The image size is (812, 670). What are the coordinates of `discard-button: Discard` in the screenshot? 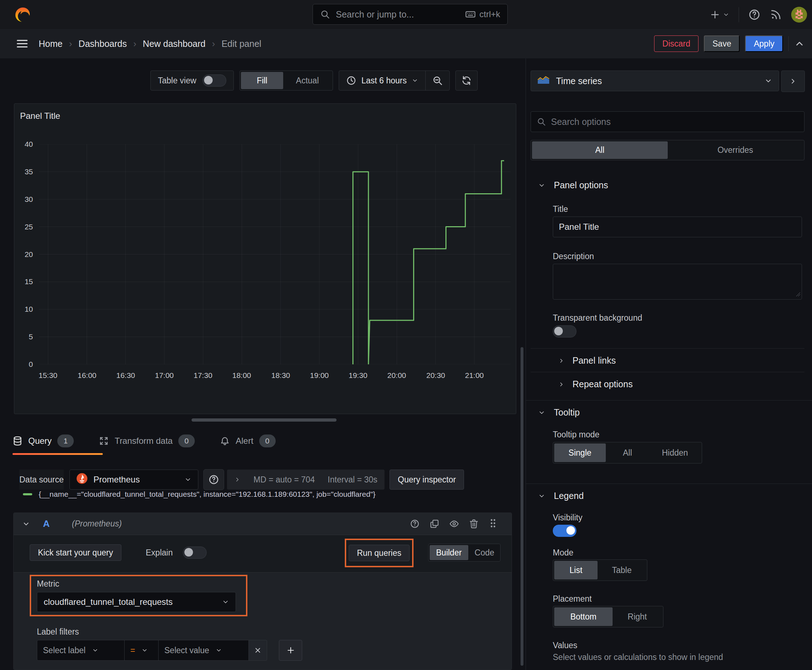 It's located at (676, 44).